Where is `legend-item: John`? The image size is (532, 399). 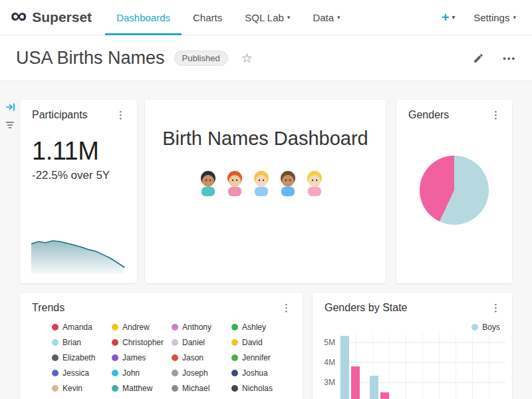
legend-item: John is located at coordinates (142, 373).